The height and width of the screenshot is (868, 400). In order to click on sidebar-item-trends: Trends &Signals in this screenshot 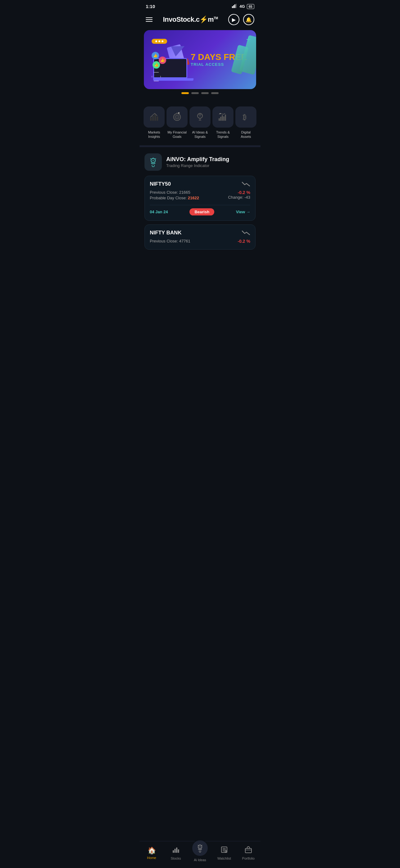, I will do `click(223, 123)`.